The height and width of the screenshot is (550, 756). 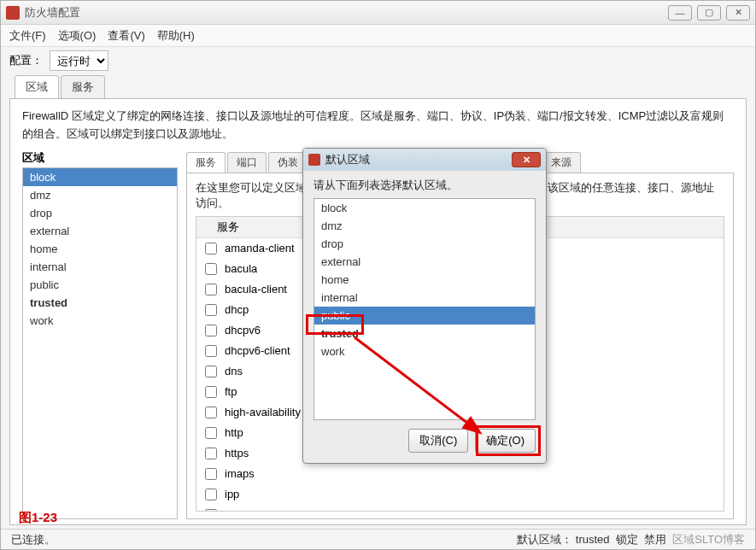 I want to click on zone-description: FirewallD 区域定义了绑定的网络连接、接口以及源地址的可信程度。区域是服…, so click(x=378, y=126).